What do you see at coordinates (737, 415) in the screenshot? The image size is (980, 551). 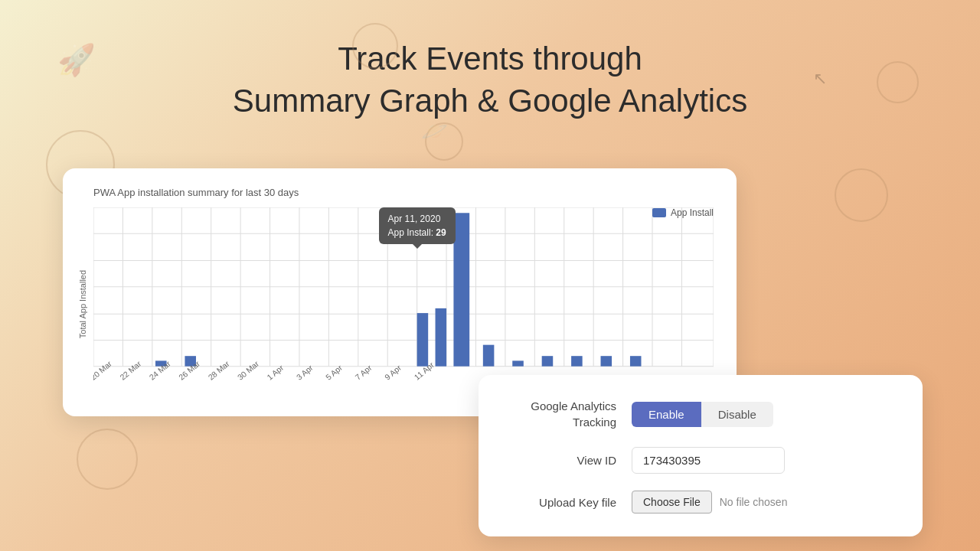 I see `disable-button: Disable` at bounding box center [737, 415].